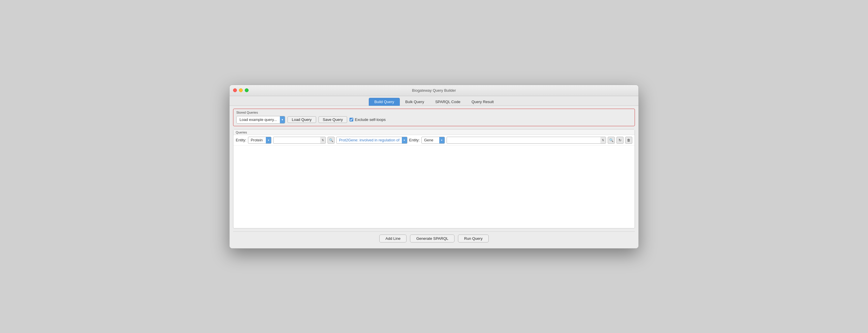 The image size is (868, 333). What do you see at coordinates (372, 140) in the screenshot?
I see `relation-select: Prot2Gene: involved in regulation of ▾` at bounding box center [372, 140].